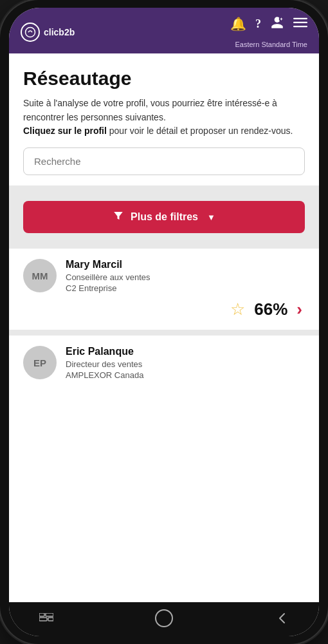  What do you see at coordinates (164, 618) in the screenshot?
I see `nav-home-button` at bounding box center [164, 618].